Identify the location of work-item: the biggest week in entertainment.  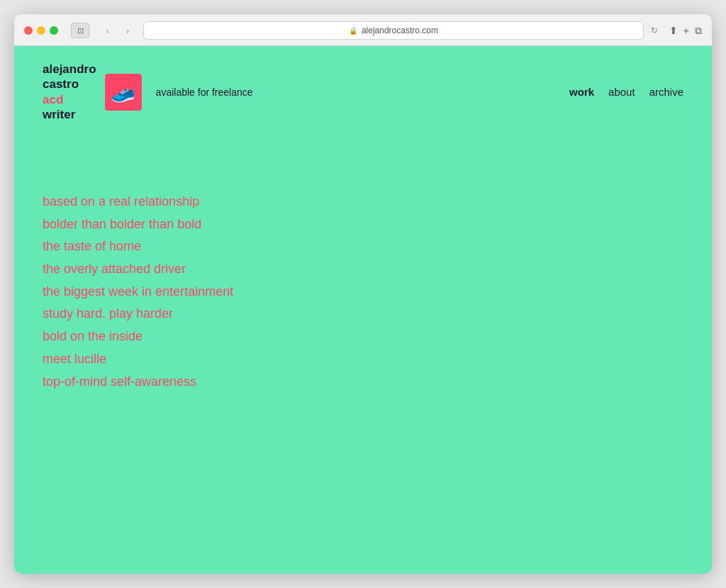
(363, 292).